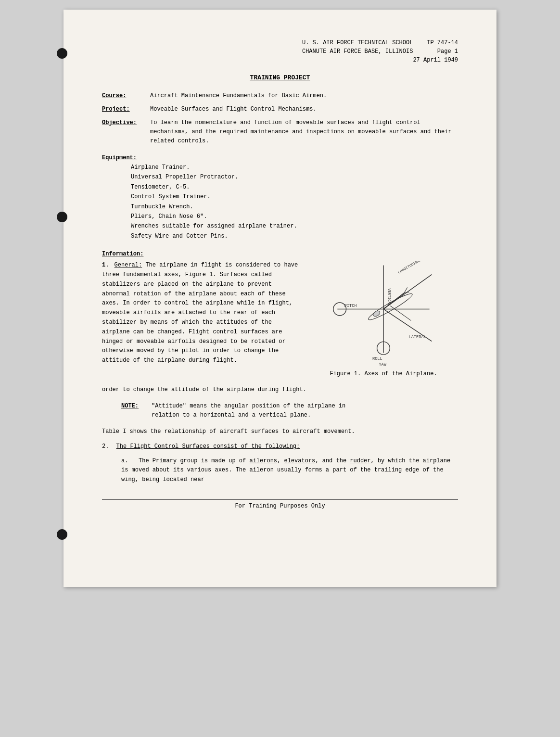  Describe the element at coordinates (280, 506) in the screenshot. I see `footer-text: For Training Purposes Only` at that location.